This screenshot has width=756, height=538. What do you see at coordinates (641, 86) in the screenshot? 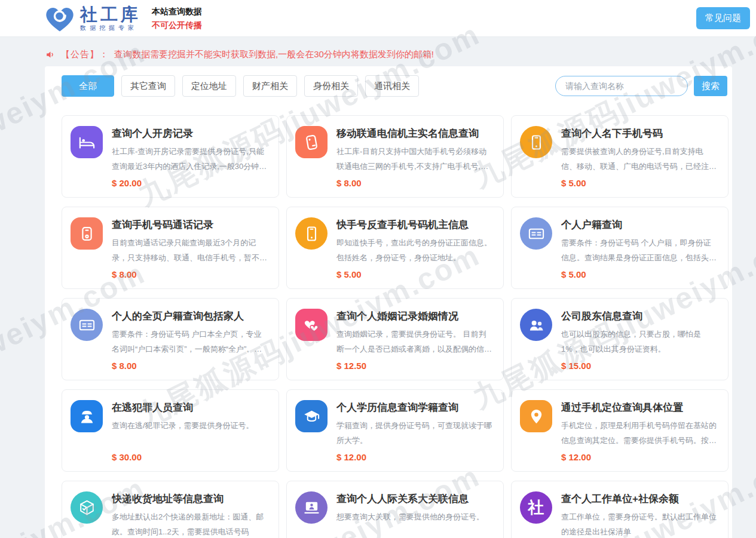
I see `search-area: 搜索` at bounding box center [641, 86].